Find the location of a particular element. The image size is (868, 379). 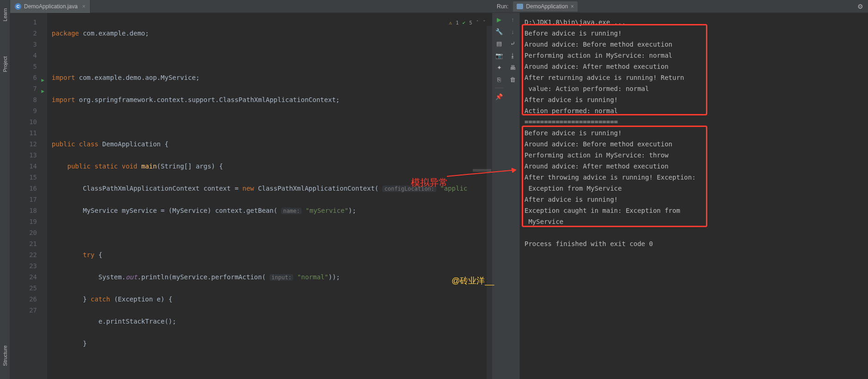

rerun-icon: ▶ is located at coordinates (499, 19).